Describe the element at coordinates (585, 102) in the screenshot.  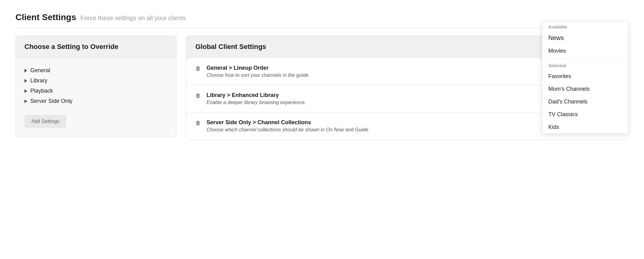
I see `dropdown-item-dads-channels: Dad's Channels` at that location.